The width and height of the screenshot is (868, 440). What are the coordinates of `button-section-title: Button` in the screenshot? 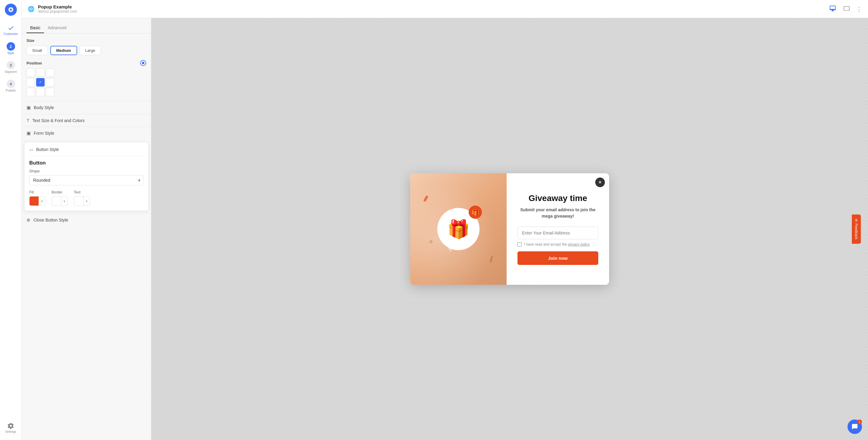 It's located at (86, 163).